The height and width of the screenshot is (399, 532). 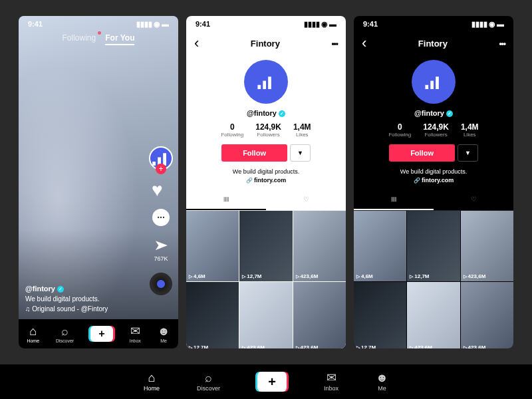 What do you see at coordinates (33, 331) in the screenshot?
I see `home-icon: ⌂` at bounding box center [33, 331].